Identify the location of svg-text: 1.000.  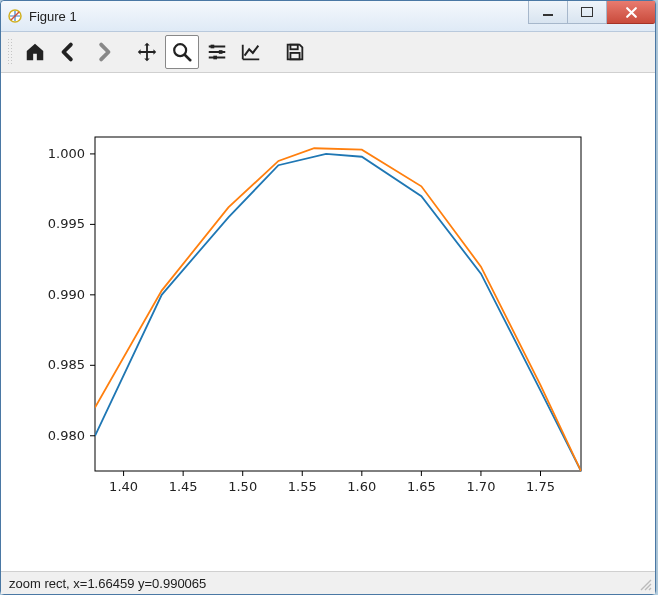
(66, 154).